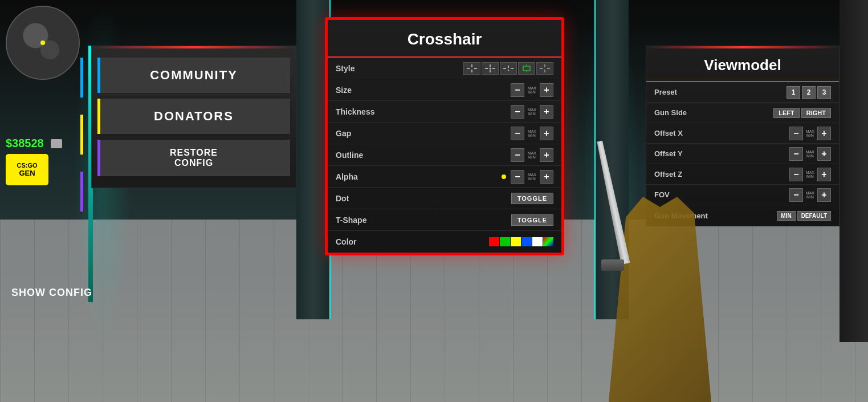  Describe the element at coordinates (470, 155) in the screenshot. I see `outline-controls: − MAXMIN +` at that location.